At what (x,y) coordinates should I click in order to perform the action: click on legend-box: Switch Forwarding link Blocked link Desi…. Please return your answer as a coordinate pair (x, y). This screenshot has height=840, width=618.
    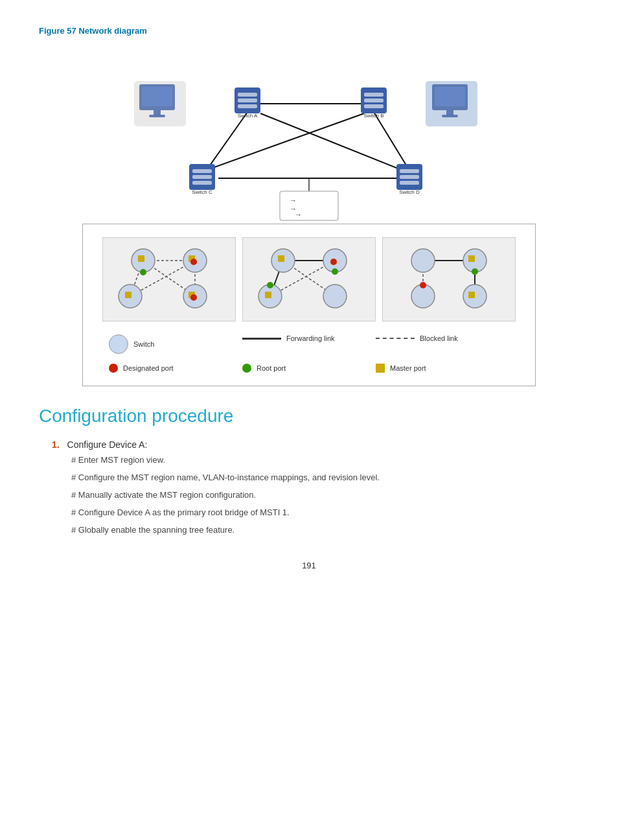
    Looking at the image, I should click on (309, 305).